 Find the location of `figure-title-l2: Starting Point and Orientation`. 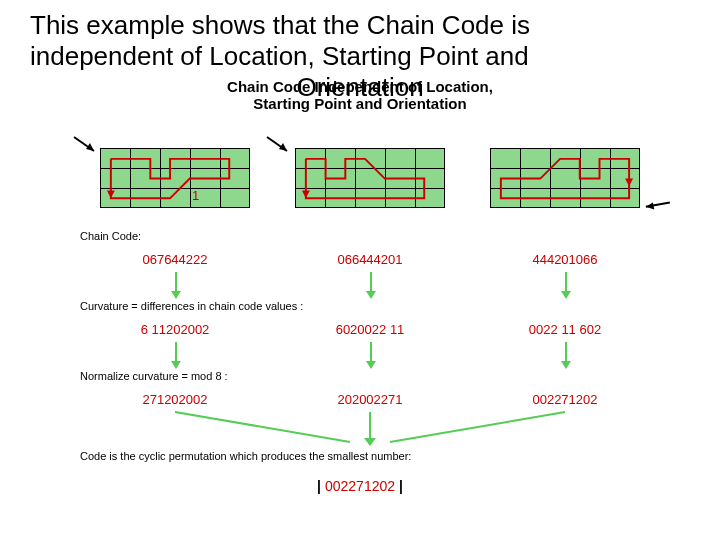

figure-title-l2: Starting Point and Orientation is located at coordinates (360, 104).